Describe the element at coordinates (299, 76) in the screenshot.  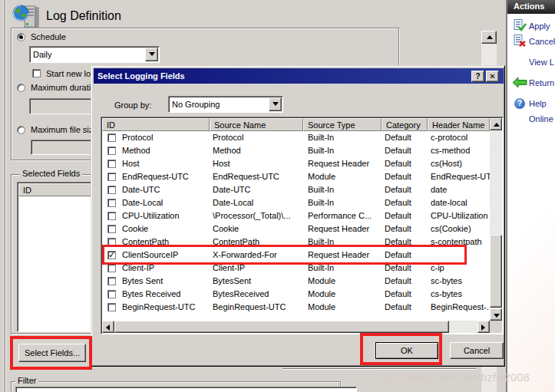
I see `dialog-titlebar: Select Logging Fields` at that location.